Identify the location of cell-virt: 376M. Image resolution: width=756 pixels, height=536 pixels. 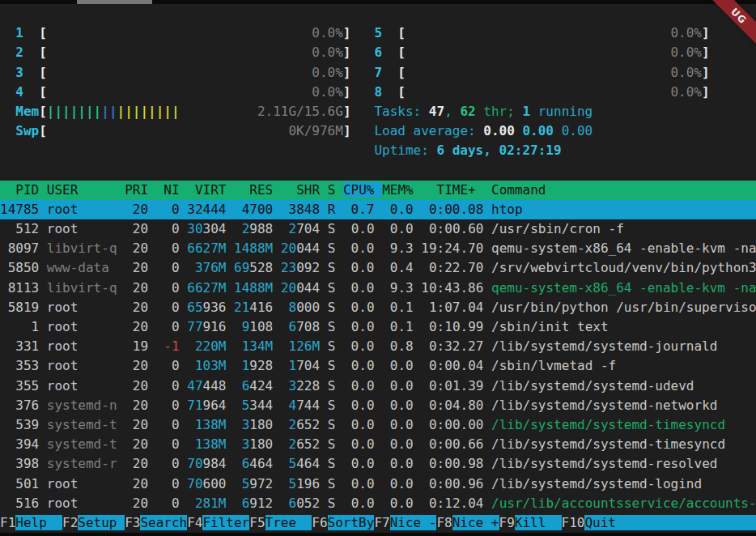
(206, 267).